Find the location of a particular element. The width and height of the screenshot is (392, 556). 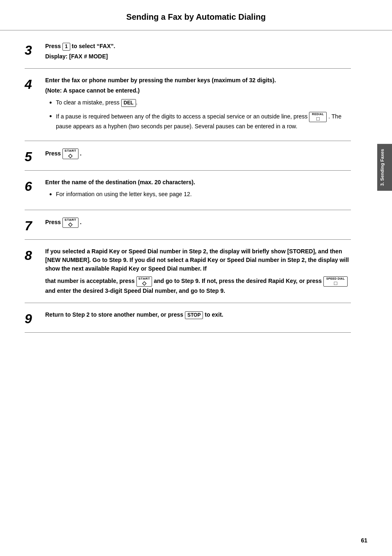

step-4-main: Enter the fax or phone number by pressin… is located at coordinates (161, 80).